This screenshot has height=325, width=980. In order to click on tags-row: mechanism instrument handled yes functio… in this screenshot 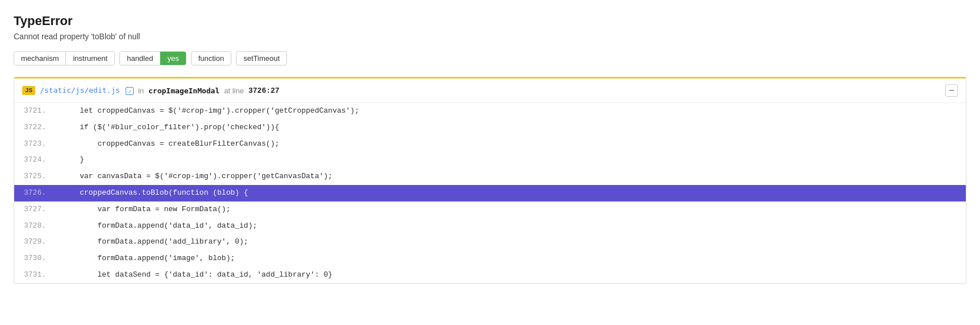, I will do `click(490, 58)`.